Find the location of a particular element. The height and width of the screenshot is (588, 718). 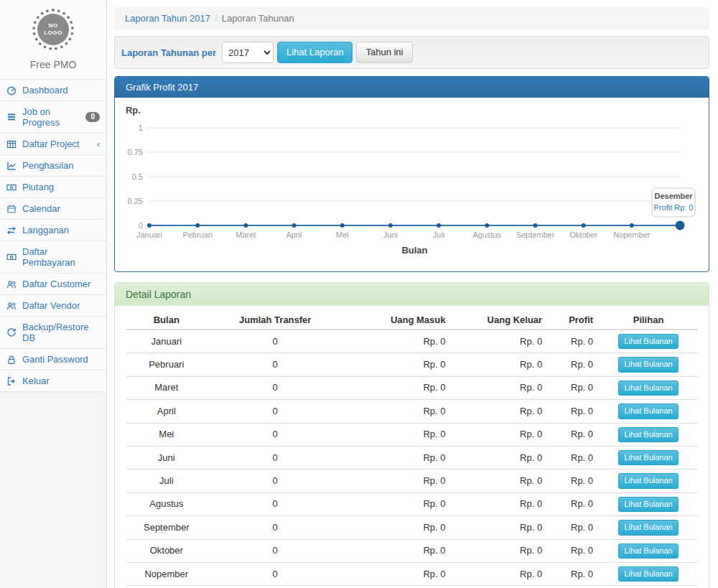

cell-bulan: Juli is located at coordinates (167, 481).